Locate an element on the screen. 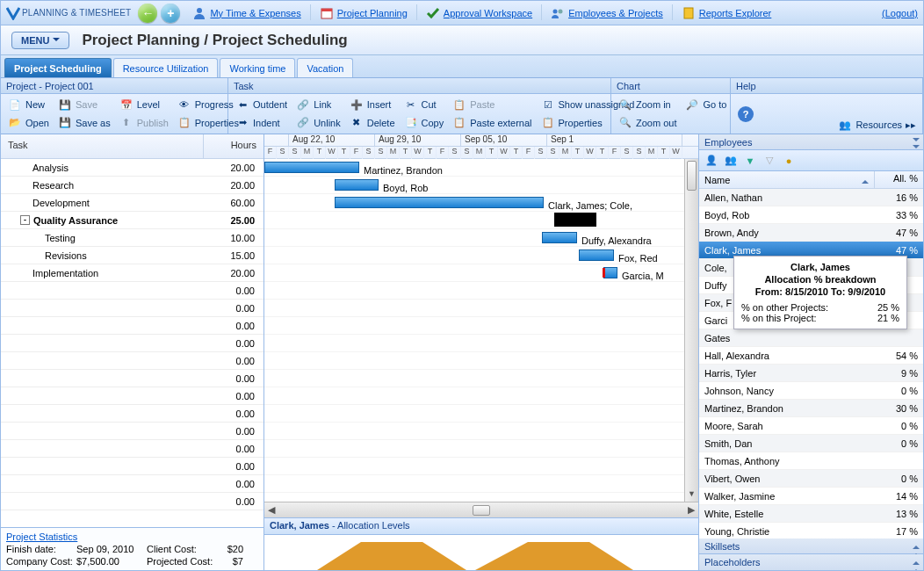 This screenshot has width=924, height=571. btn-unlink: 🔗Unlink is located at coordinates (318, 123).